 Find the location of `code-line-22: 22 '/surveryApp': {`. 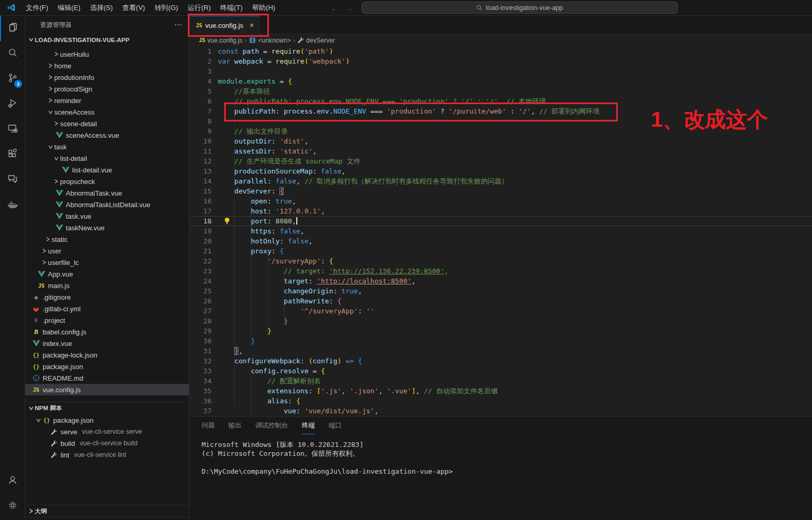

code-line-22: 22 '/surveryApp': { is located at coordinates (501, 261).